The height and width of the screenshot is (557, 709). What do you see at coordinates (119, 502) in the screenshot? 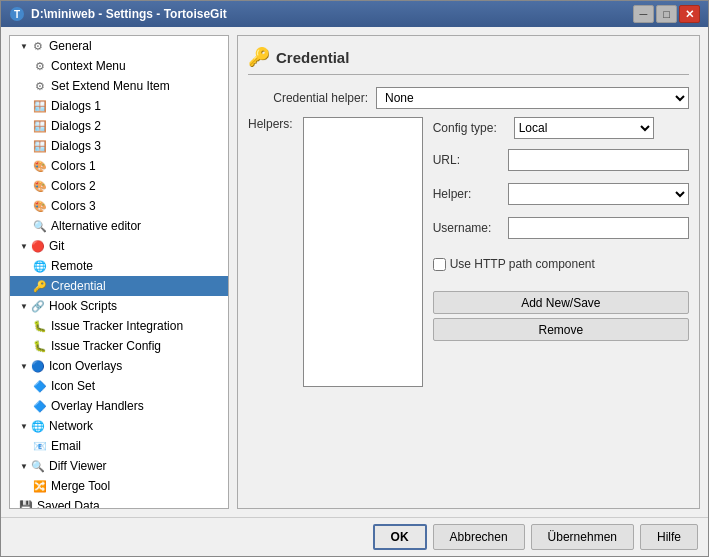
I see `sidebar-item-saved-data: 💾 Saved Data` at bounding box center [119, 502].